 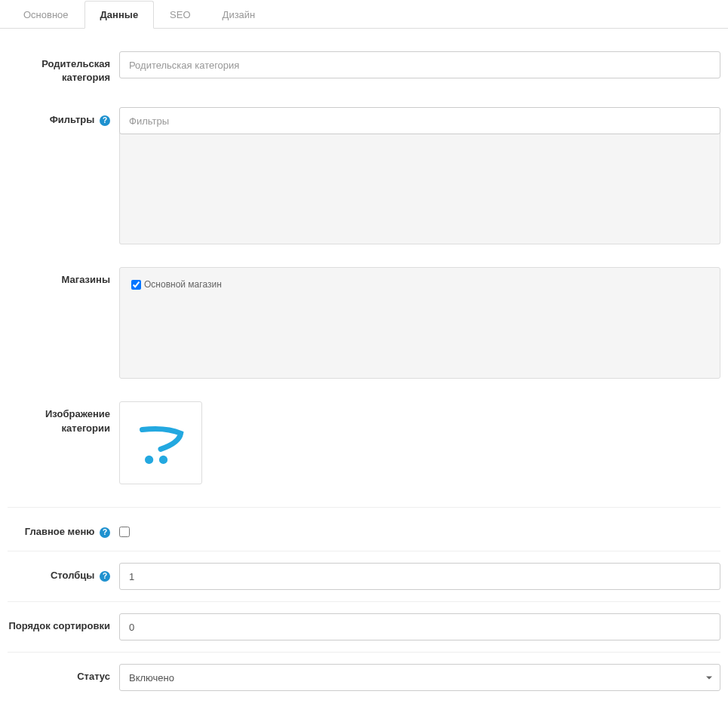 I want to click on label-filters: Фильтры ?, so click(x=63, y=176).